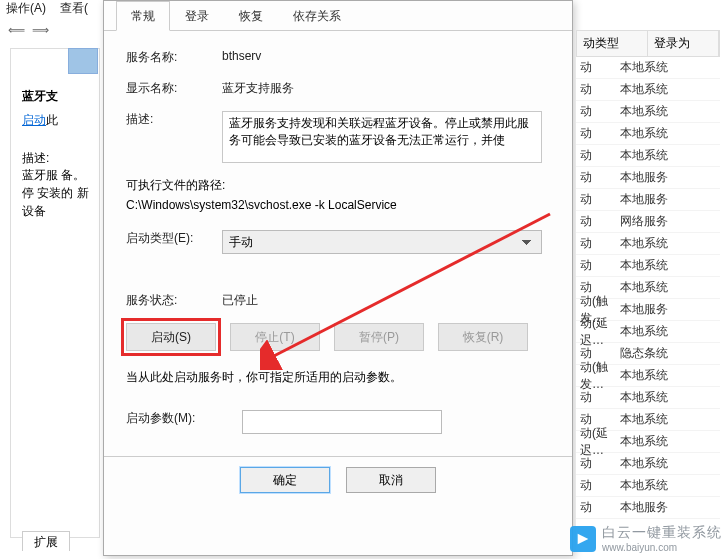  What do you see at coordinates (379, 337) in the screenshot?
I see `pause-button: 暂停(P)` at bounding box center [379, 337].